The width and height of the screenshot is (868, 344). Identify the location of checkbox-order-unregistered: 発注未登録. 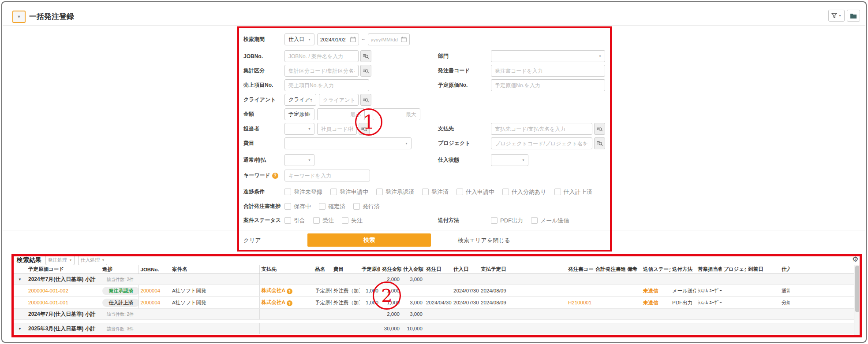
(303, 192).